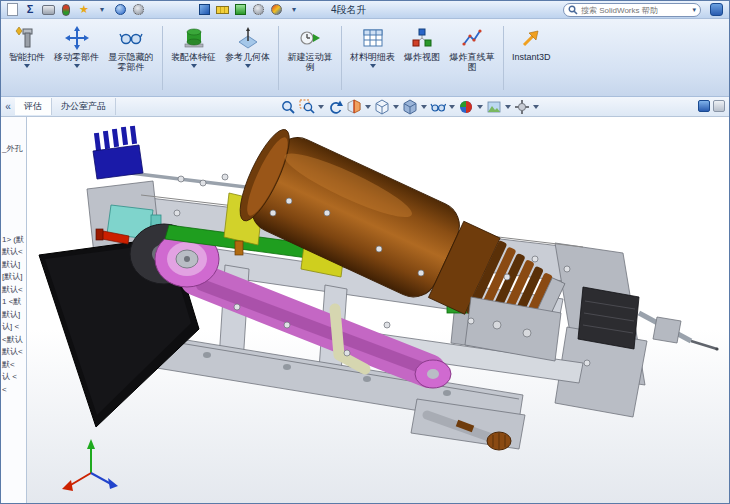  Describe the element at coordinates (365, 10) in the screenshot. I see `menubar: Σ ★ ▾ ▾ 4段名升 ▾` at that location.